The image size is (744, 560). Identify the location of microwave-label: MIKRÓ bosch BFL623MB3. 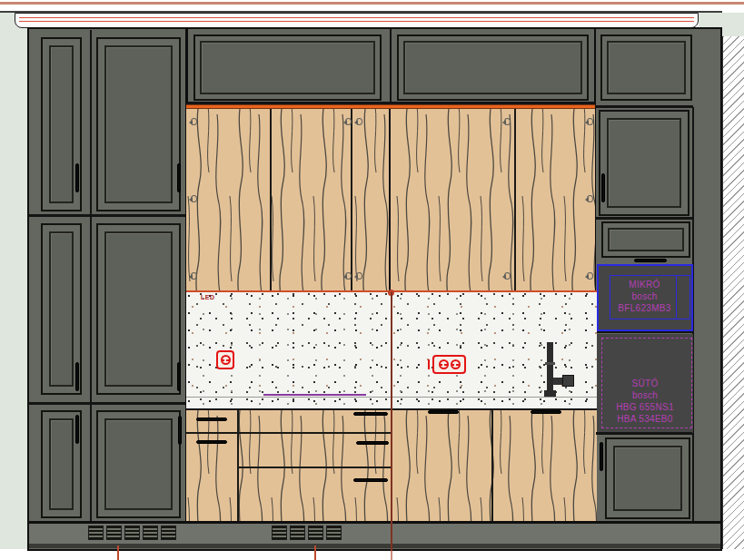
(645, 296).